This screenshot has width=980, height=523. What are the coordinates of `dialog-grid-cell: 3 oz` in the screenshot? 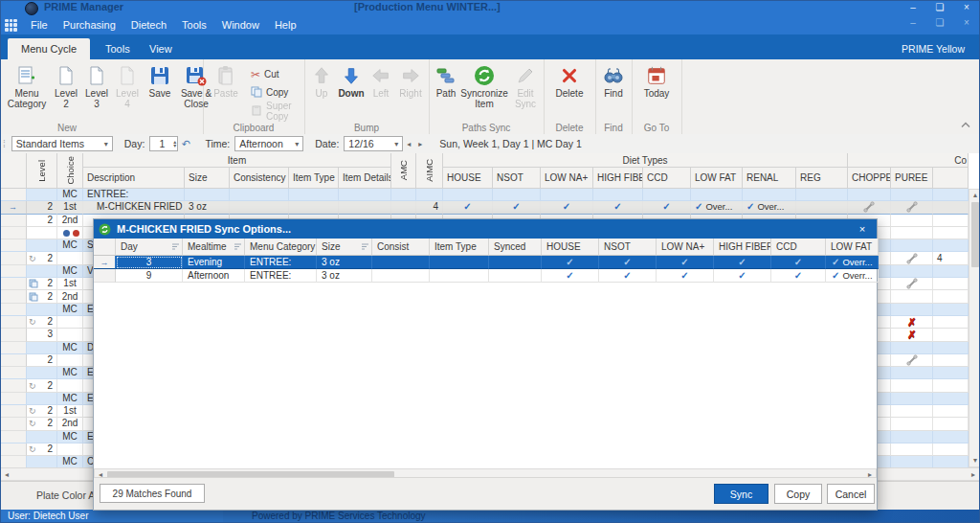 It's located at (345, 262).